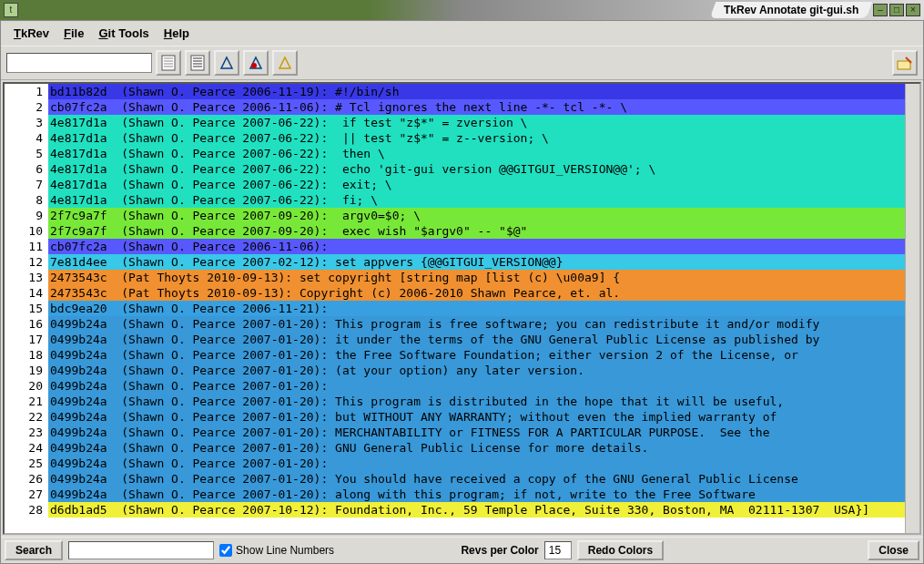 The image size is (924, 564). Describe the element at coordinates (26, 277) in the screenshot. I see `line-number: 13` at that location.